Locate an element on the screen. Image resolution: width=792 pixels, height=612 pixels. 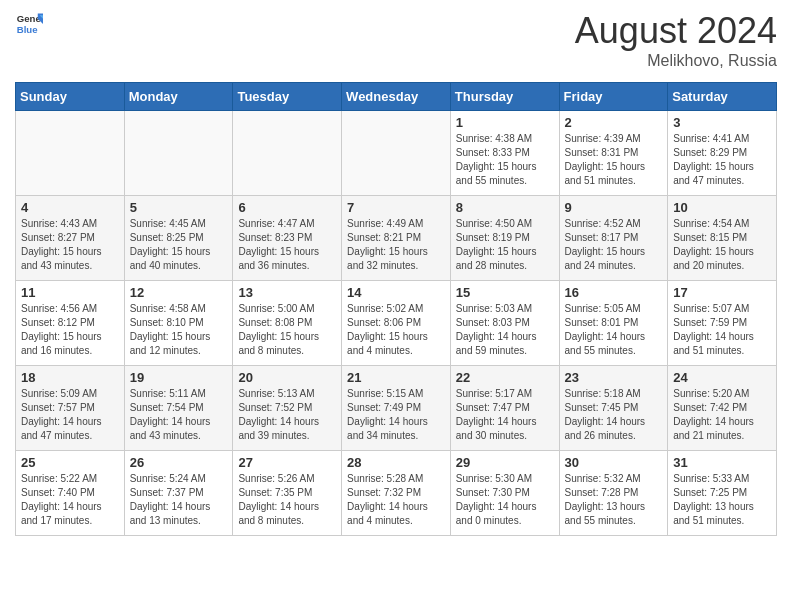
day-info: Sunrise: 5:17 AM Sunset: 7:47 PM Dayligh… is located at coordinates (505, 415).